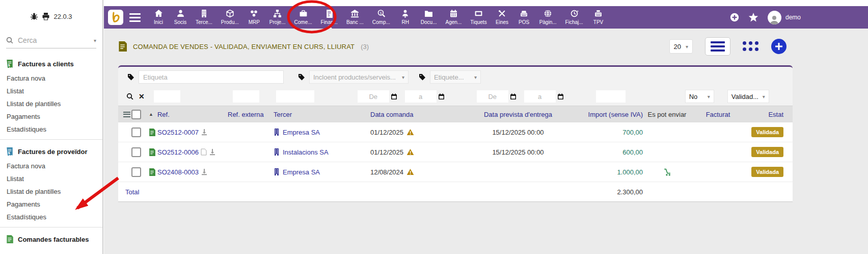  I want to click on printer-icon, so click(46, 16).